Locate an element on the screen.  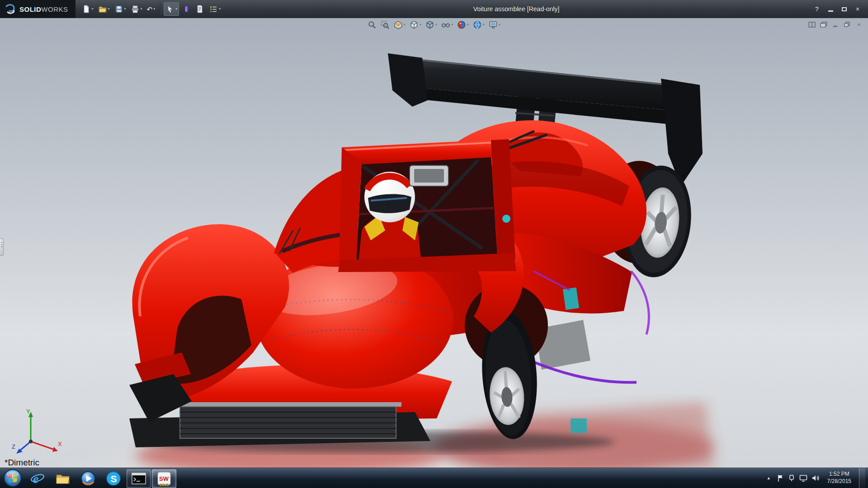
minimize-icon is located at coordinates (831, 11).